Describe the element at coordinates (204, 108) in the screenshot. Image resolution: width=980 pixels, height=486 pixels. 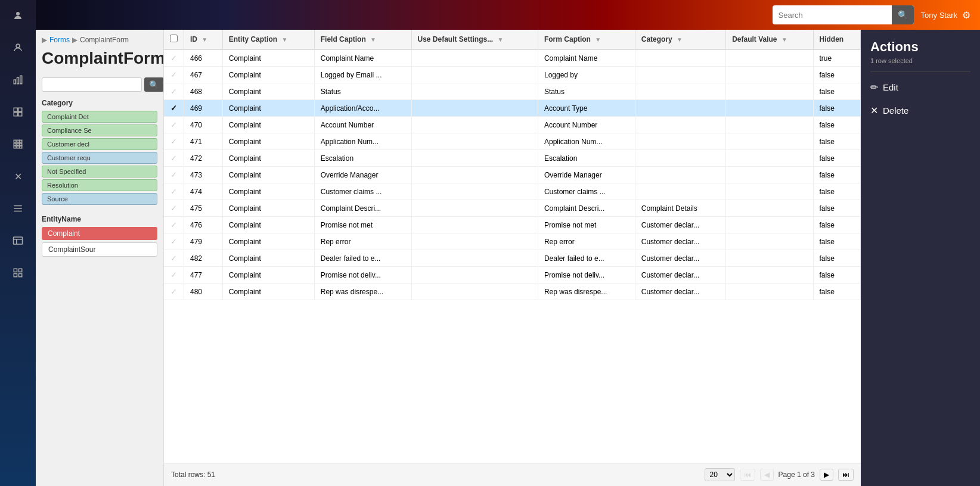
I see `row-id: 469` at that location.